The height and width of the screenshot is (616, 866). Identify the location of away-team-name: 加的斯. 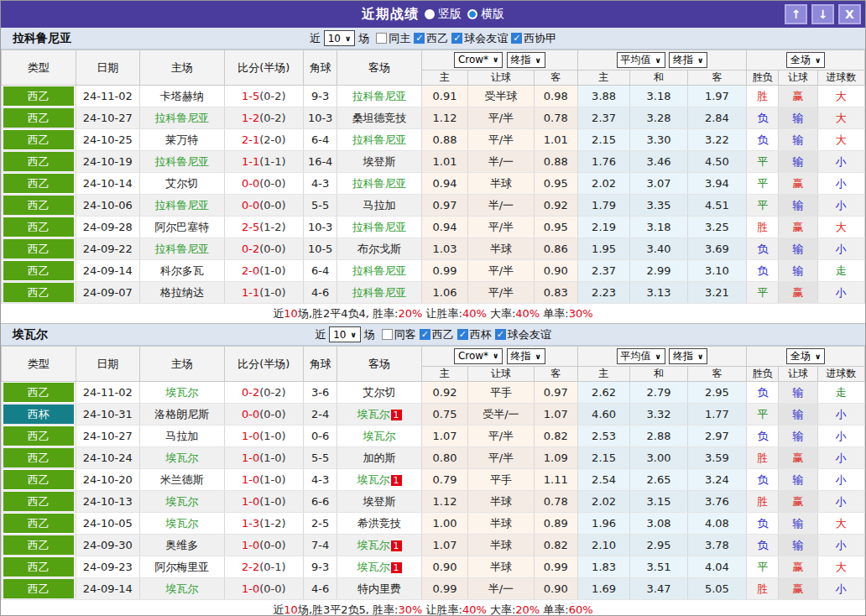
(379, 458).